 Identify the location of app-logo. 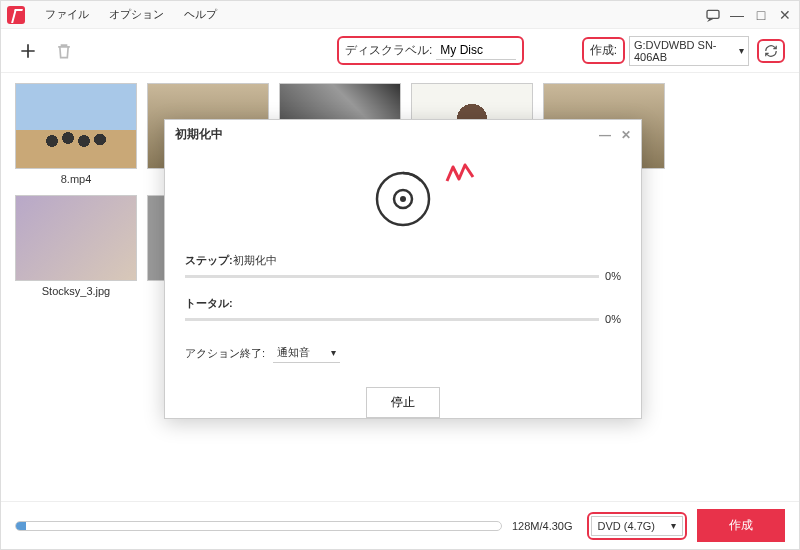
(16, 15).